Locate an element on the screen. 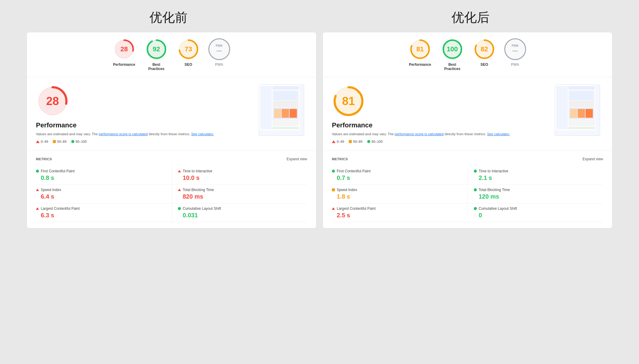 The width and height of the screenshot is (639, 364). after-big-score-value: 81 is located at coordinates (348, 101).